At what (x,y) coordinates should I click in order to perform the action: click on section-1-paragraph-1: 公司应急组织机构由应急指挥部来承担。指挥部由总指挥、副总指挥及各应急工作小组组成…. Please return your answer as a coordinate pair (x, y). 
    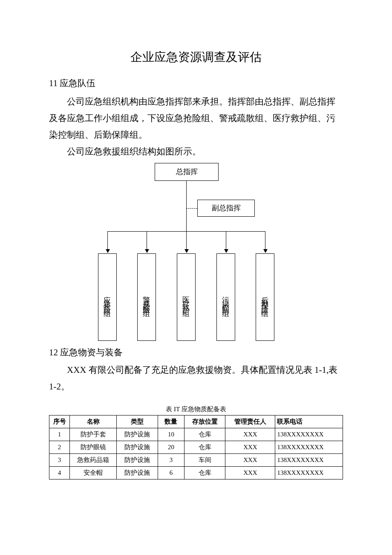
    Looking at the image, I should click on (196, 119).